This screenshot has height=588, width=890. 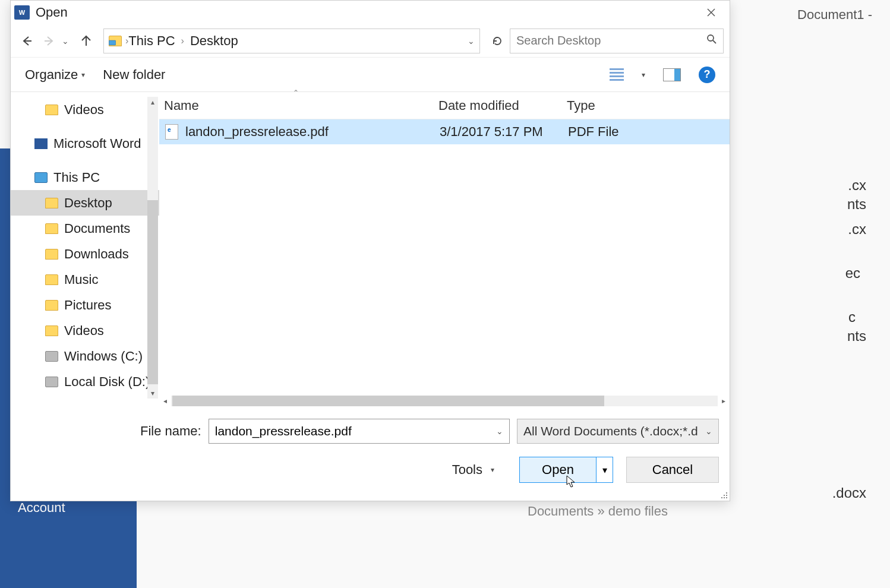 What do you see at coordinates (81, 280) in the screenshot?
I see `tree-item-label: Music` at bounding box center [81, 280].